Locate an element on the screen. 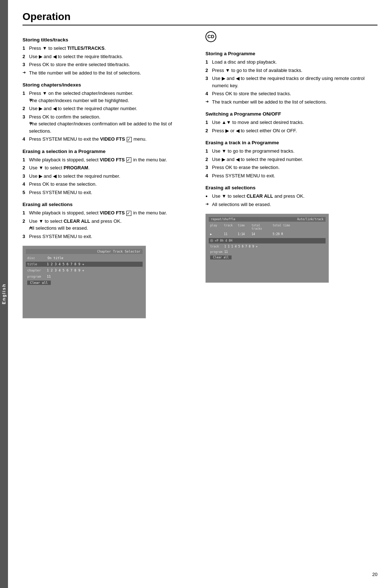  list-item: Press OK to store the entire selected ti… is located at coordinates (109, 65).